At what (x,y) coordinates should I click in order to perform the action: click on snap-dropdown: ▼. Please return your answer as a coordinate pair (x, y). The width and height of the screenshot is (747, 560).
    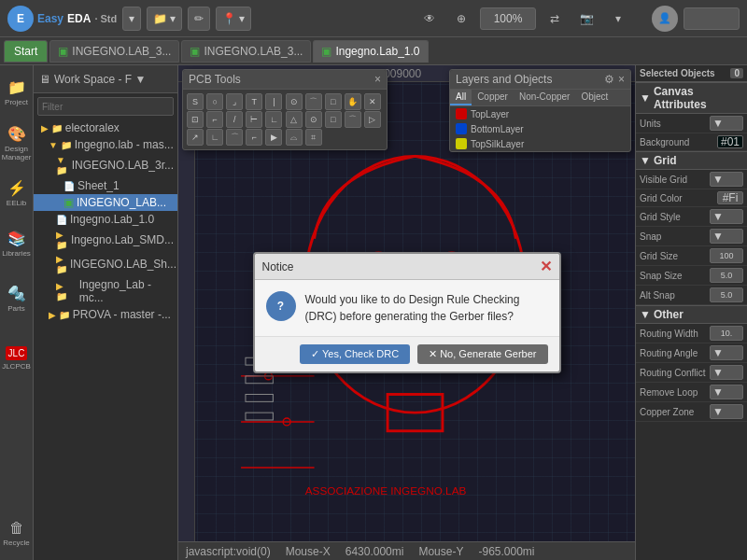
    Looking at the image, I should click on (726, 236).